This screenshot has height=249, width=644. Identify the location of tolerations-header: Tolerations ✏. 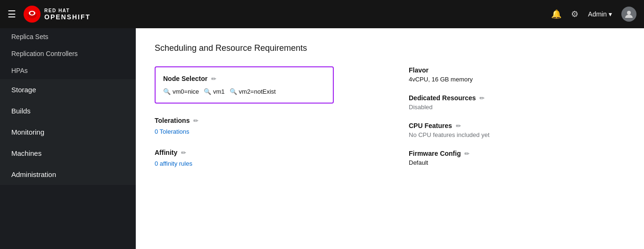
(263, 120).